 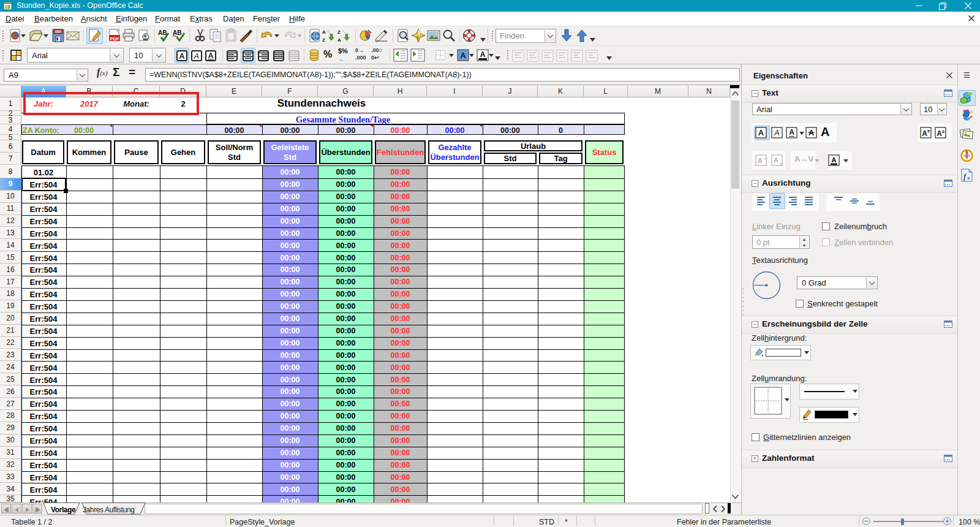 I want to click on svg-text: AB, so click(x=162, y=33).